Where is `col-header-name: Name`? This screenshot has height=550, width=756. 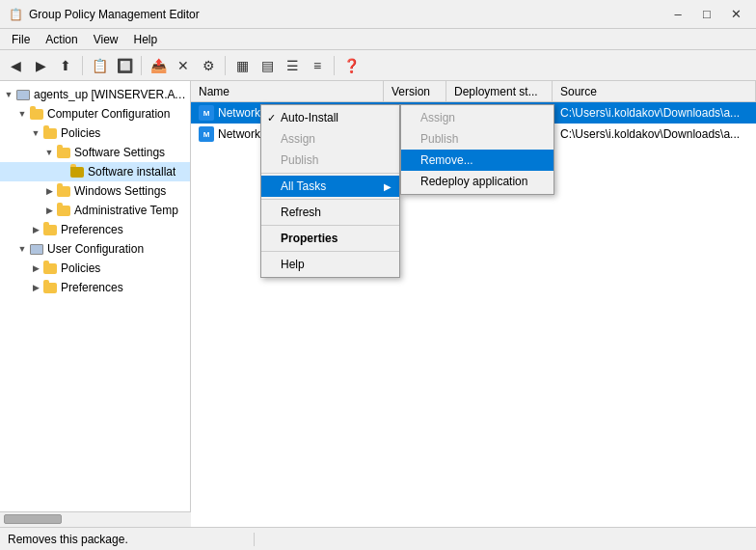
col-header-name: Name is located at coordinates (287, 91).